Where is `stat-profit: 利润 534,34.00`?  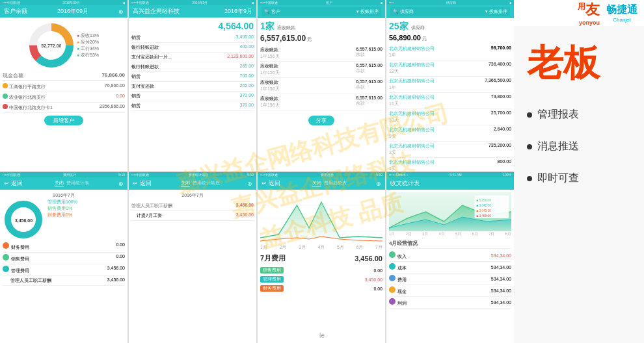 stat-profit: 利润 534,34.00 is located at coordinates (450, 303).